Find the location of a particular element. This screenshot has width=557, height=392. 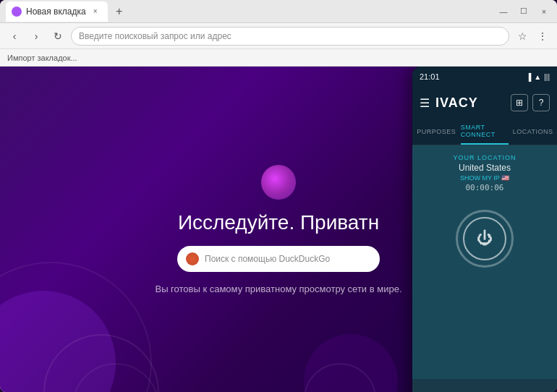

refresh-button: ↻ is located at coordinates (58, 36).